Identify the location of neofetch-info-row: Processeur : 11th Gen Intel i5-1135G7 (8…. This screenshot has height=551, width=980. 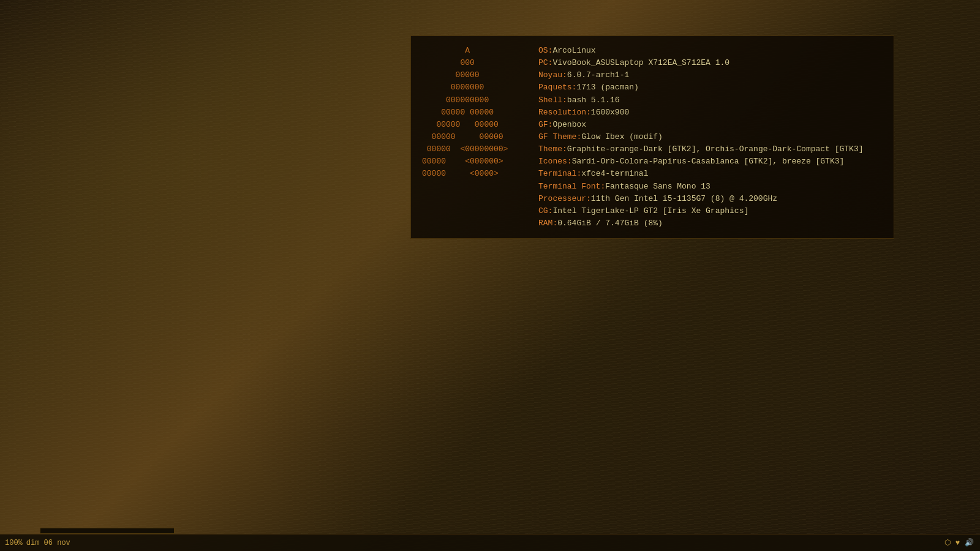
(710, 199).